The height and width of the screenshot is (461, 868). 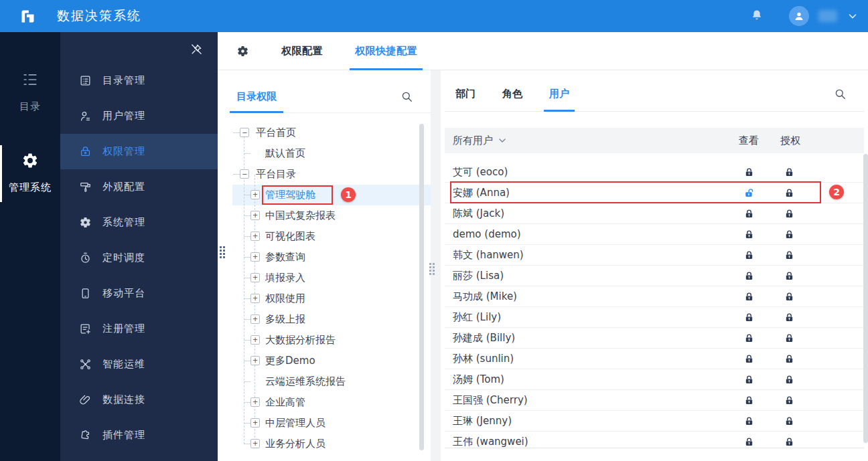 I want to click on user-row: 汤姆 (Tom), so click(x=654, y=380).